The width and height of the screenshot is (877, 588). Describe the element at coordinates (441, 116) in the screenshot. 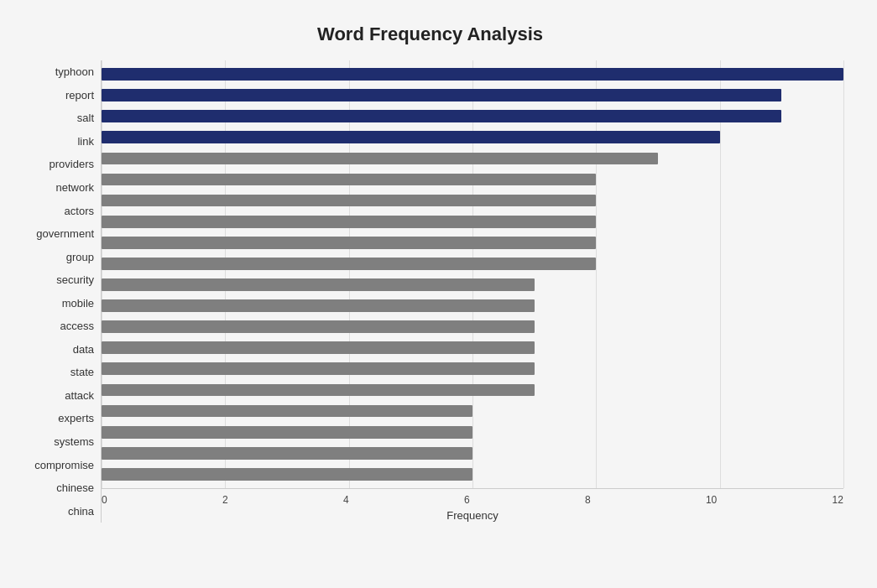

I see `bar-salt` at that location.